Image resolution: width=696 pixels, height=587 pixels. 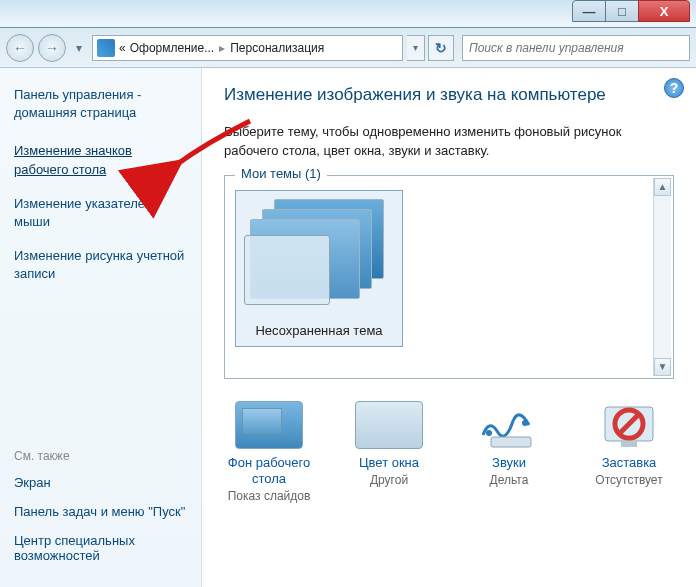 I want to click on screensaver-icon, so click(x=629, y=425).